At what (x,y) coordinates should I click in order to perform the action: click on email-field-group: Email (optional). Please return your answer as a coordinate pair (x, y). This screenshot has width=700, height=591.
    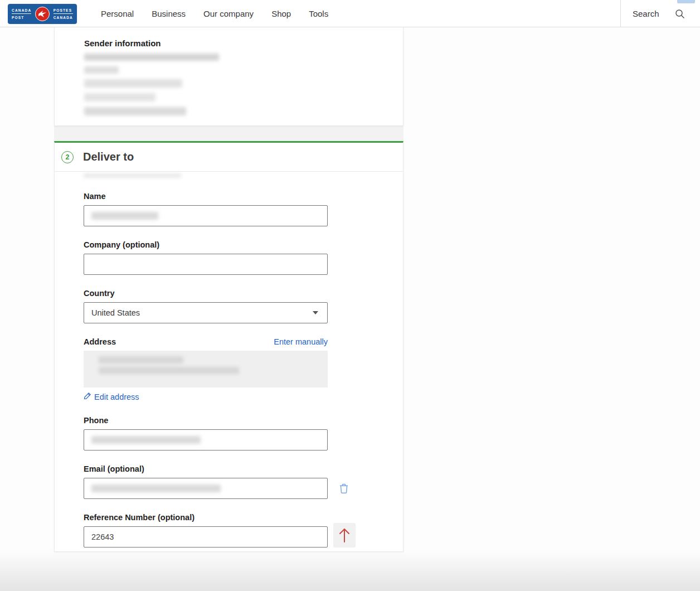
    Looking at the image, I should click on (206, 482).